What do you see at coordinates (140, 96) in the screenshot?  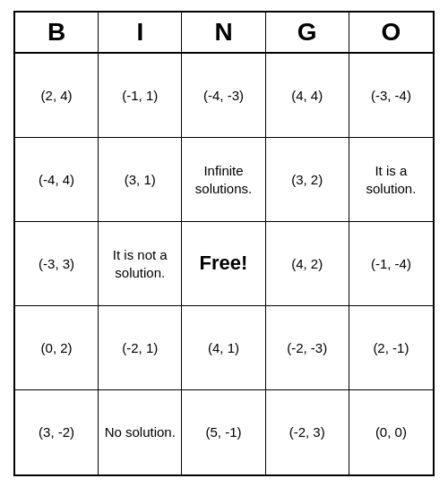 I see `bingo-cell: (-1, 1)` at bounding box center [140, 96].